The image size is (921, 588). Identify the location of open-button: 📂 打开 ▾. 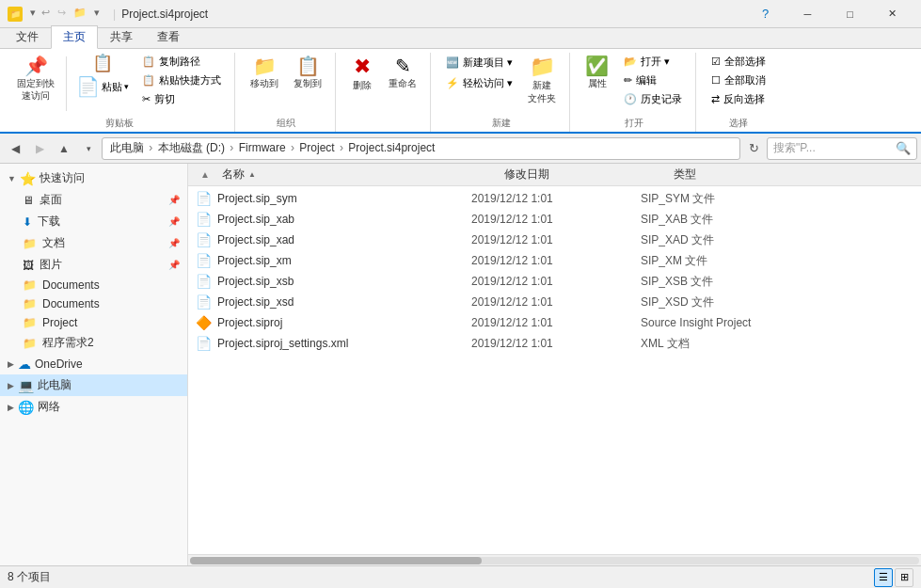
(653, 62).